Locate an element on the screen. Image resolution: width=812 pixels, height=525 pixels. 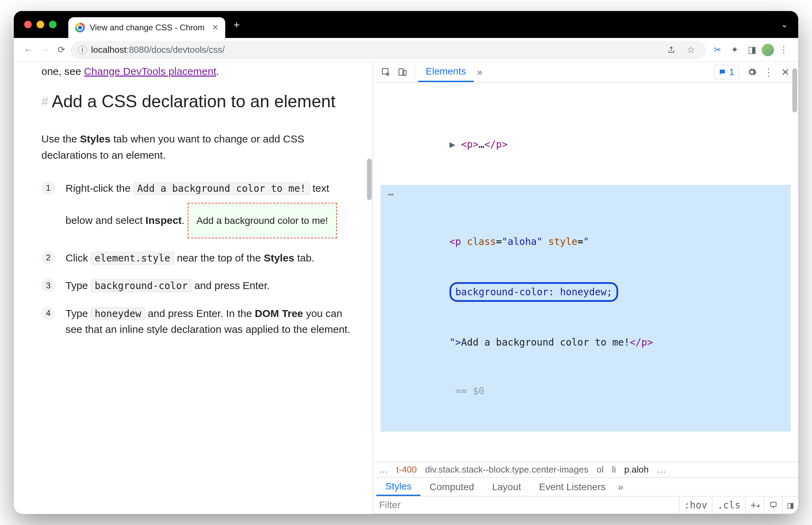
inspect-element-icon is located at coordinates (386, 72).